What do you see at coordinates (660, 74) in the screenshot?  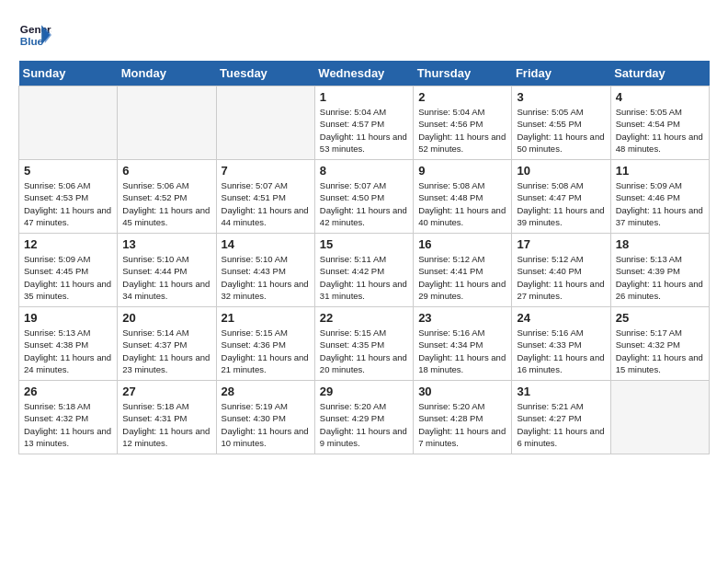 I see `header-saturday: Saturday` at bounding box center [660, 74].